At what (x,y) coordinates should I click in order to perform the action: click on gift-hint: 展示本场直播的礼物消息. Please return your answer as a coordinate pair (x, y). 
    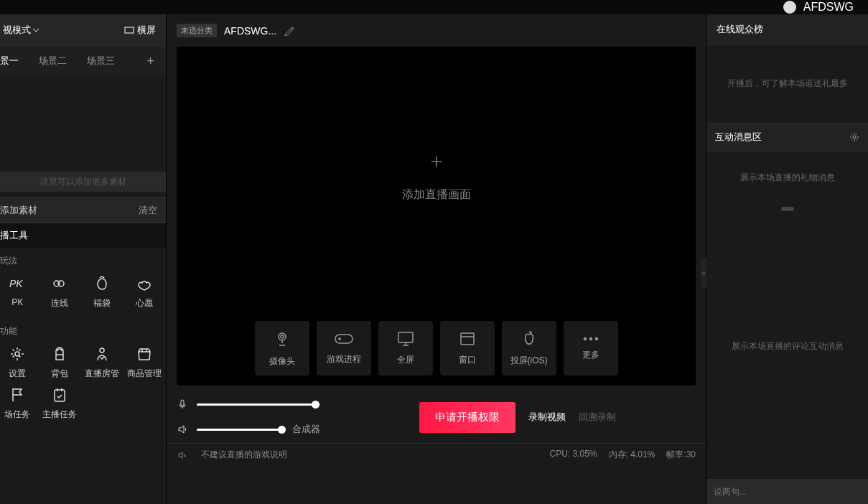
    Looking at the image, I should click on (787, 178).